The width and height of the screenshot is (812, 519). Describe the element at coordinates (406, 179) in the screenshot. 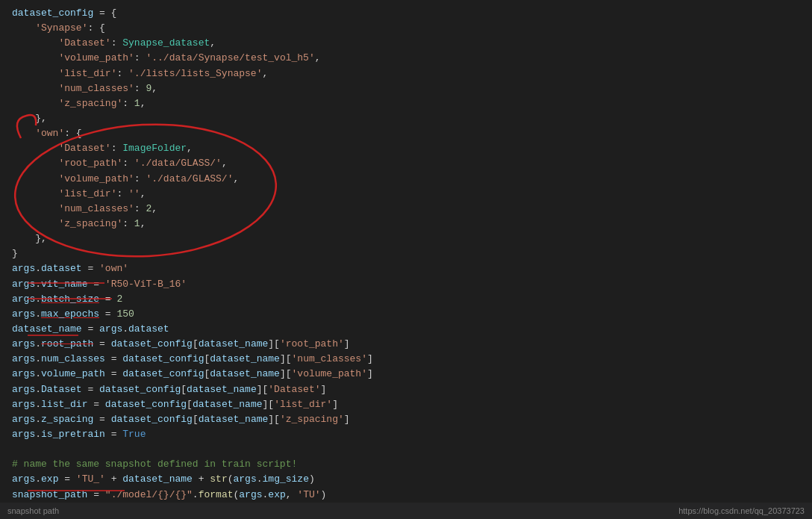

I see `code-line-12: 'volume_path': './data/GLASS/',` at that location.